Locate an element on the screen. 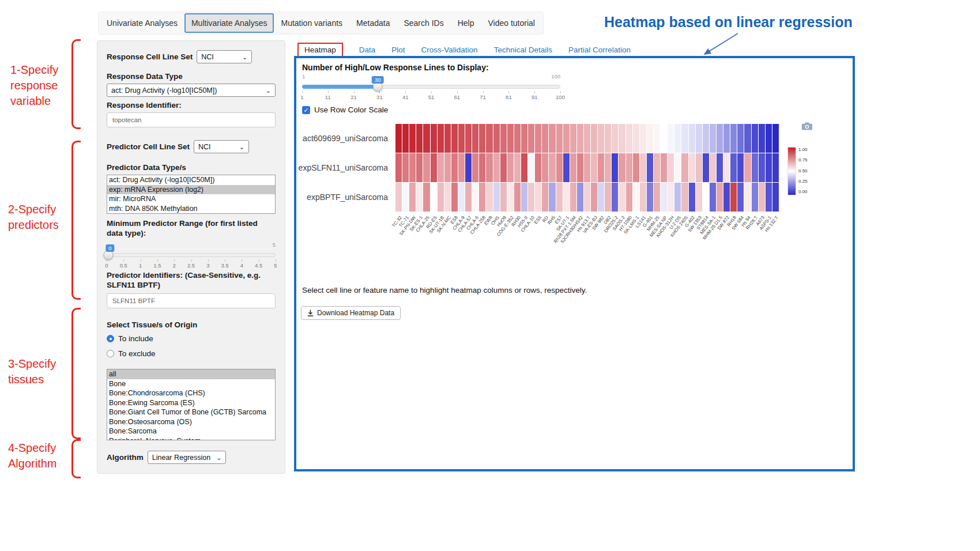 This screenshot has width=980, height=551. nav-tab-help: Help is located at coordinates (466, 23).